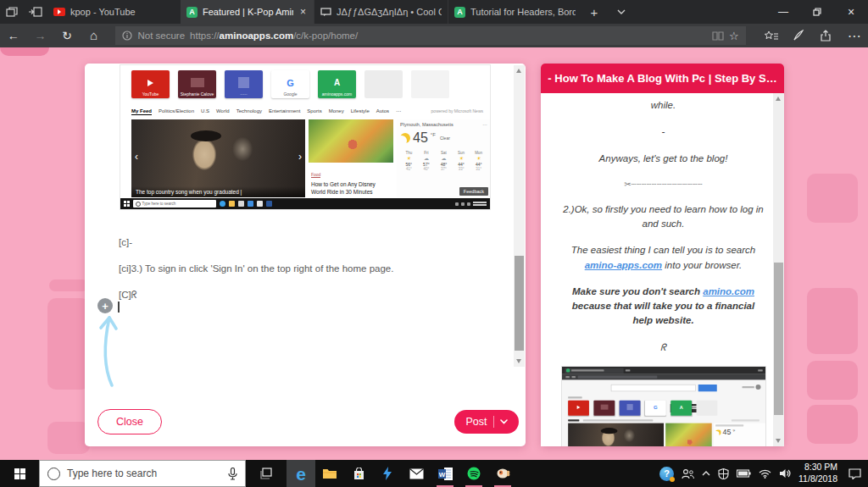  Describe the element at coordinates (290, 85) in the screenshot. I see `msn-tile-google: GGoogle` at that location.